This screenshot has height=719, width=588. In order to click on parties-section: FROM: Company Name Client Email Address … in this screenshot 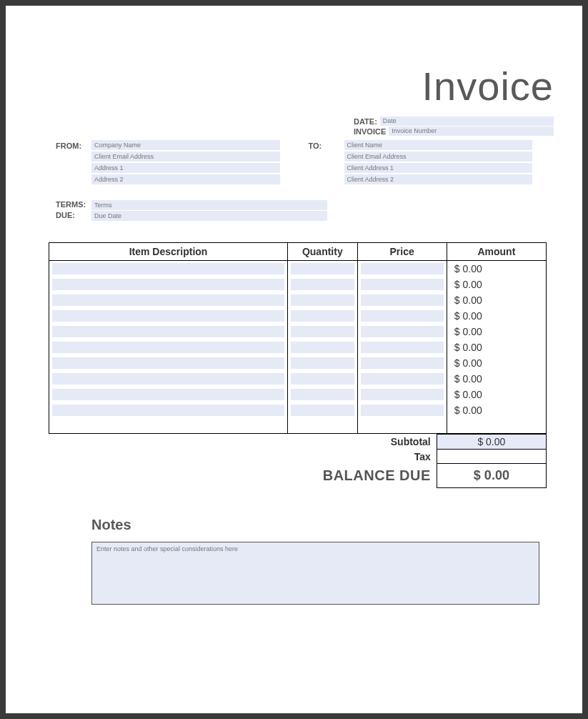, I will do `click(294, 163)`.